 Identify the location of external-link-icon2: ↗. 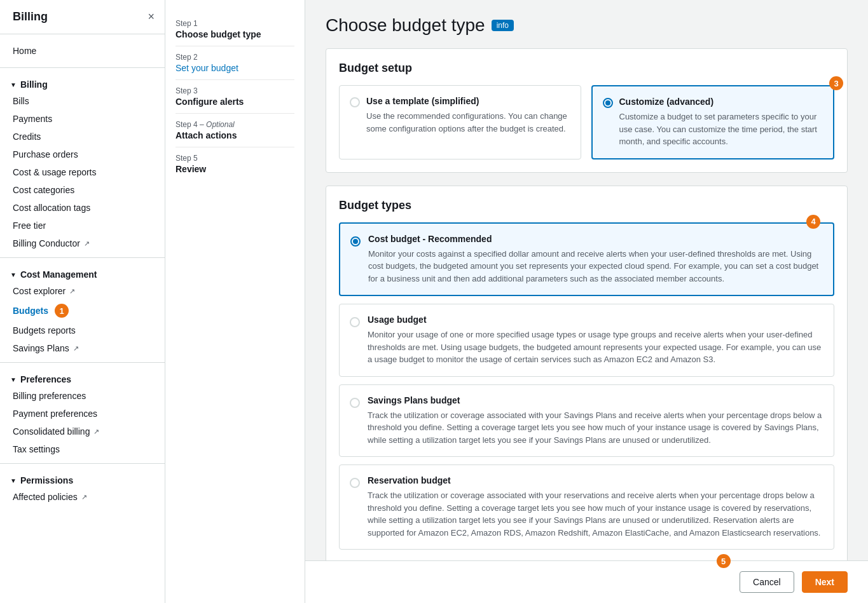
(72, 291).